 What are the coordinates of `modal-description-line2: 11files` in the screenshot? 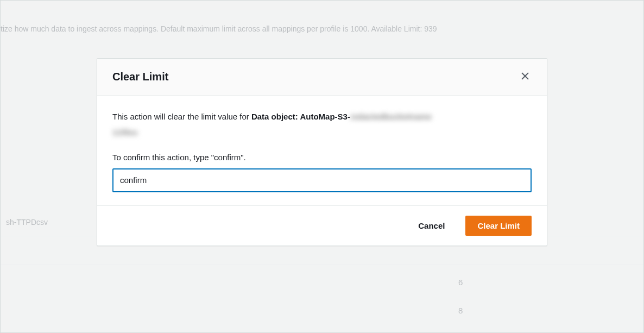 It's located at (322, 133).